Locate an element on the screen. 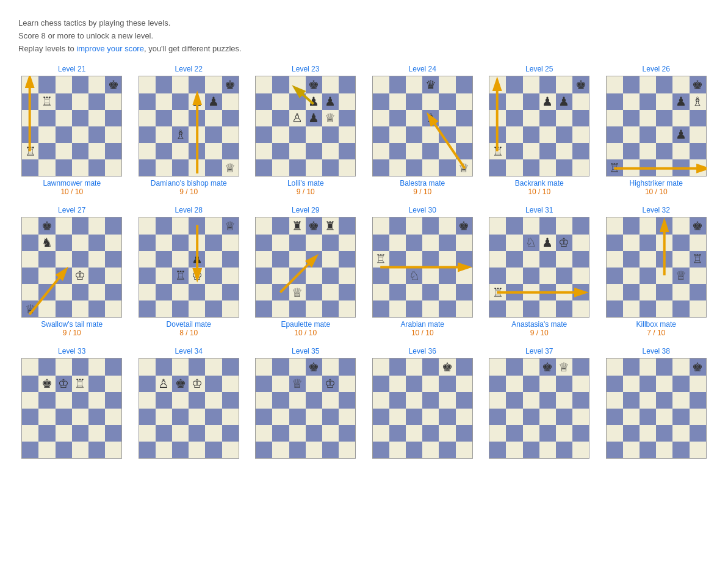  cell-3-2: ♘ is located at coordinates (414, 276).